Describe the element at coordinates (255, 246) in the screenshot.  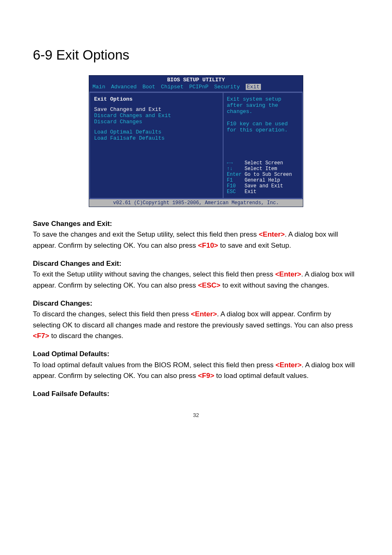
I see `text-fragment: to save and exit Setup.` at that location.